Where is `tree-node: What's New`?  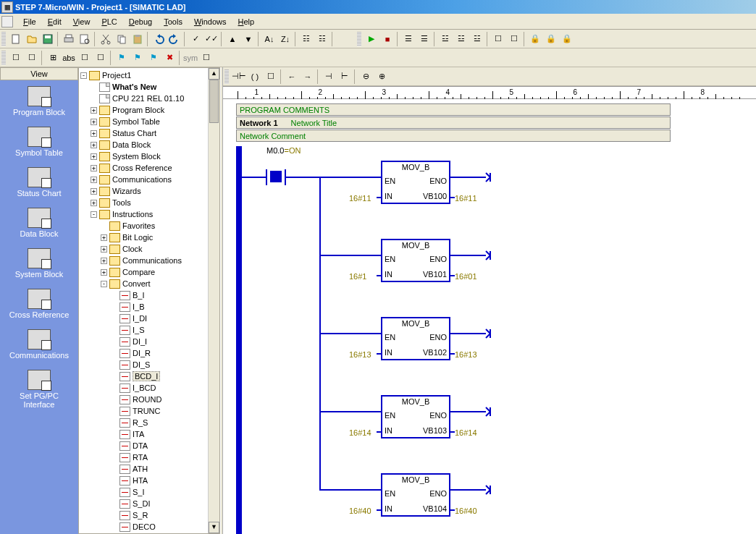
tree-node: What's New is located at coordinates (150, 87).